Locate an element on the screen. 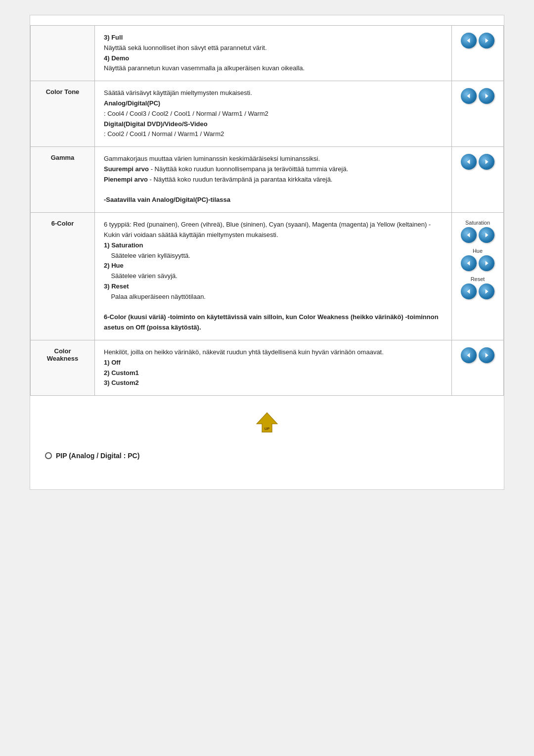 Image resolution: width=534 pixels, height=756 pixels. pip-label: PIP (Analog / Digital : PC) is located at coordinates (267, 456).